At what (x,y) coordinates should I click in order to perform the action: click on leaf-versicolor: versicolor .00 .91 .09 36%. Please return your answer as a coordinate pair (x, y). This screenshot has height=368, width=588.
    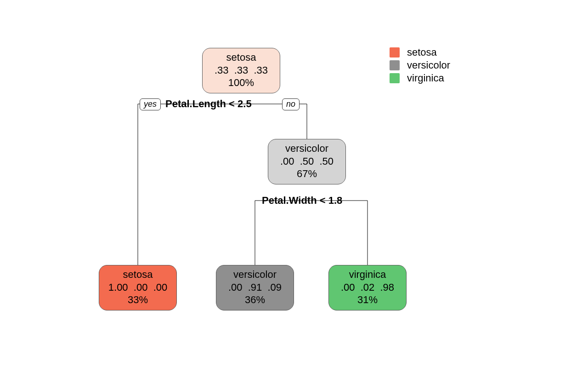
    Looking at the image, I should click on (255, 288).